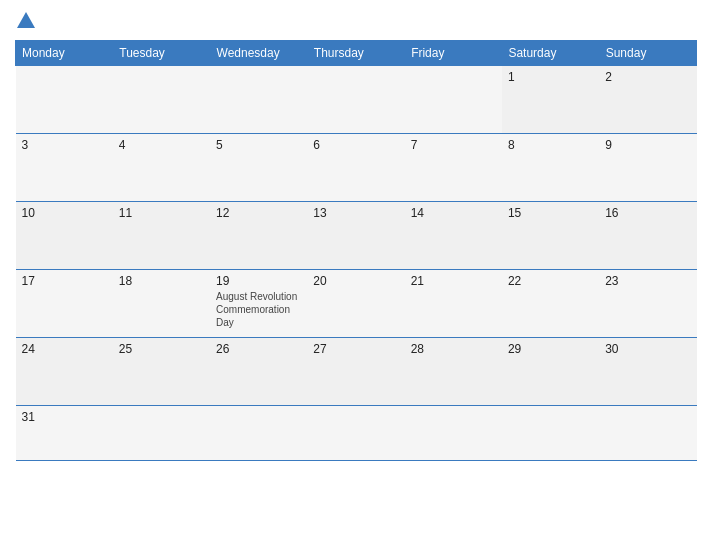 This screenshot has height=550, width=712. I want to click on calendar-day-cell: 14, so click(454, 236).